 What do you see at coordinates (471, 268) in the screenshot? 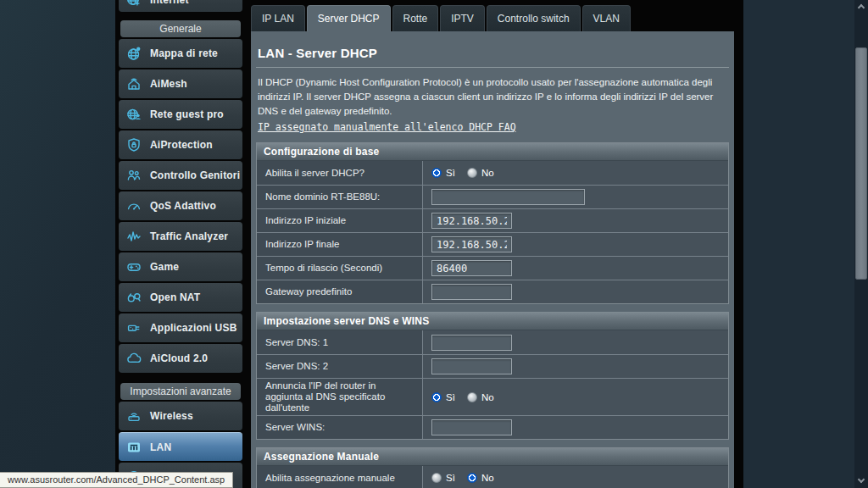
I see `lease-time-input` at bounding box center [471, 268].